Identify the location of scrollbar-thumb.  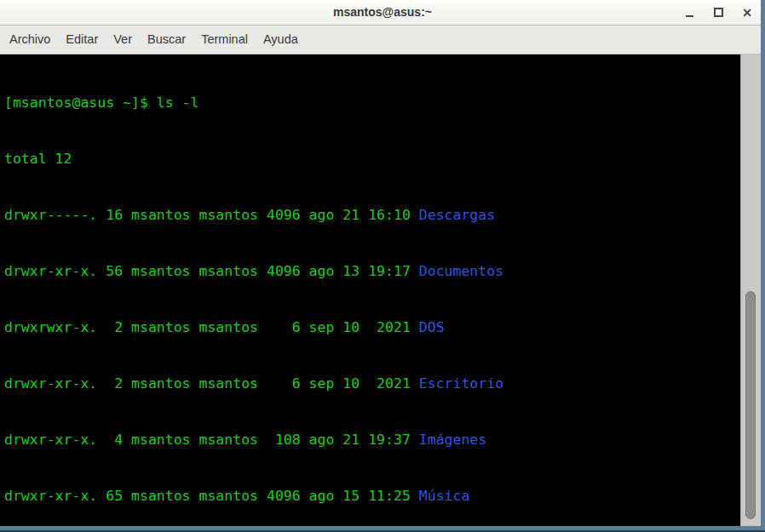
(751, 405).